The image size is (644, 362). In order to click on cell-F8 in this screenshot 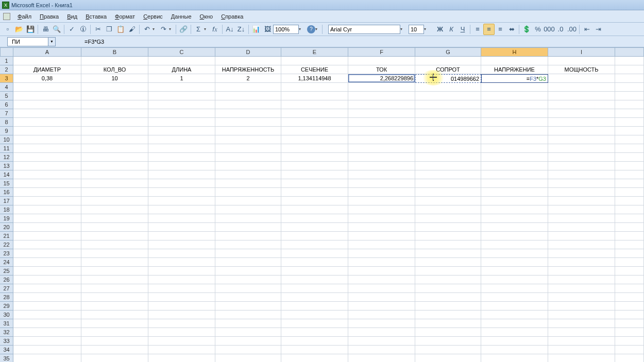, I will do `click(382, 123)`.